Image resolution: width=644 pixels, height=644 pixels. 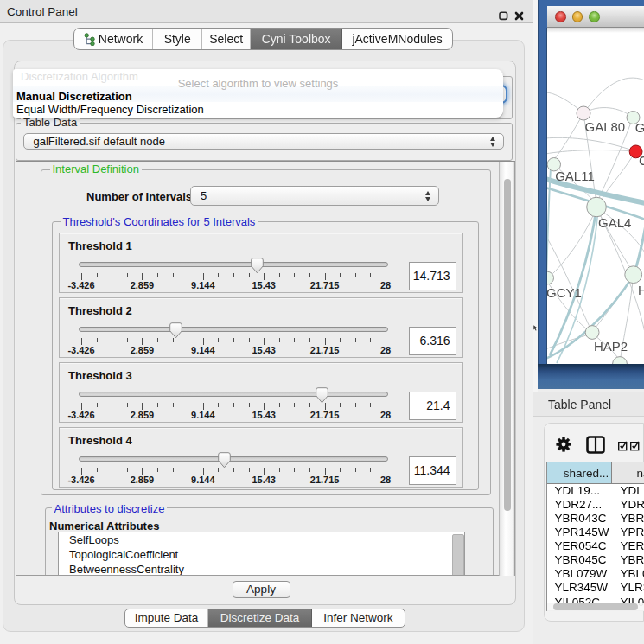 I want to click on tab-discretize-data: Discretize Data, so click(x=260, y=618).